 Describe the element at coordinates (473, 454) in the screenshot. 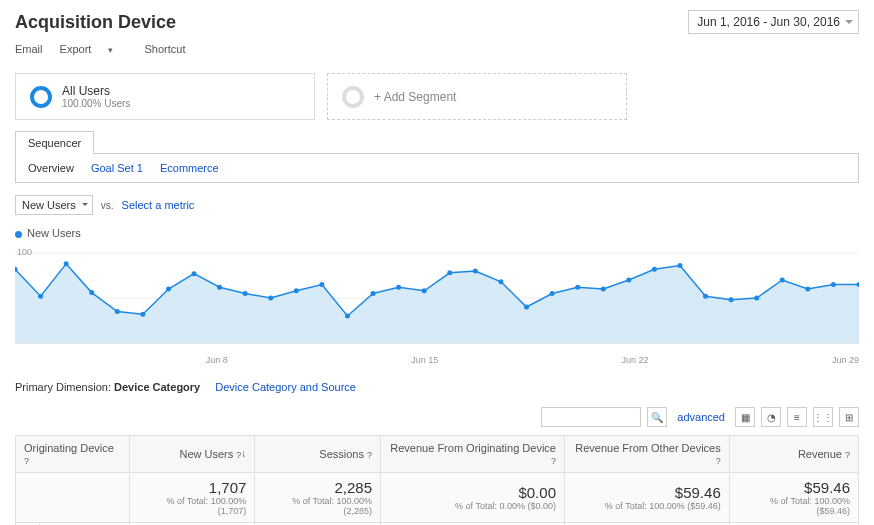

I see `col-rev-origin: Revenue From Originating Device ?` at that location.